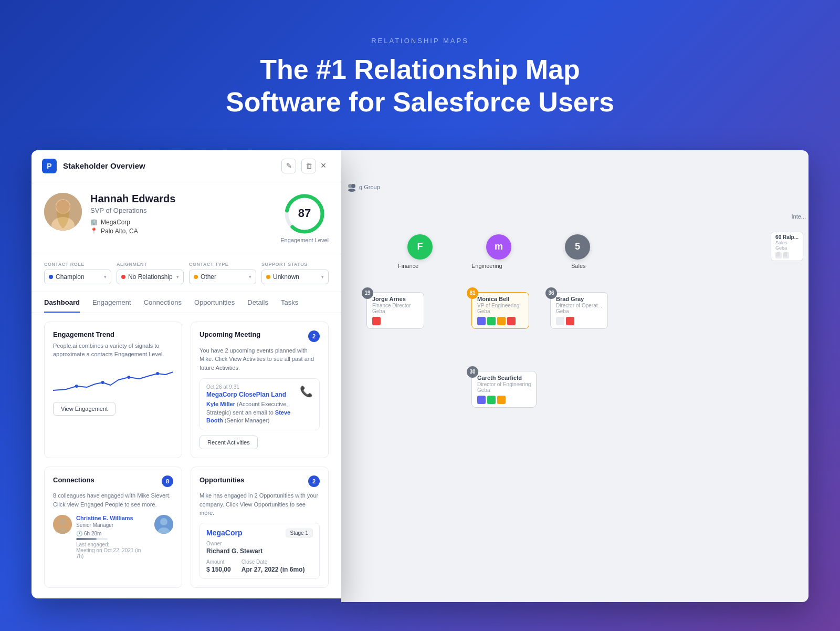 This screenshot has width=840, height=631. What do you see at coordinates (481, 400) in the screenshot?
I see `icon-dot-g1` at bounding box center [481, 400].